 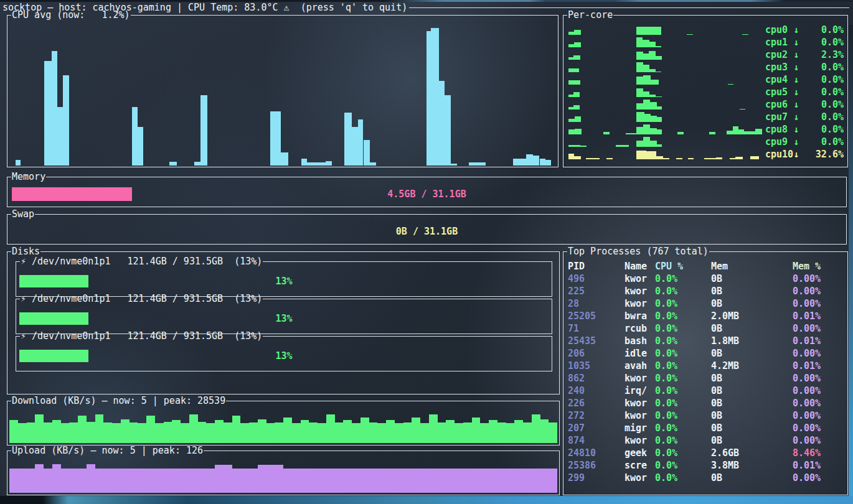 What do you see at coordinates (147, 299) in the screenshot?
I see `disk-title-text: /dev/nvme0n1p1 121.4GB / 931.5GB (13%)` at bounding box center [147, 299].